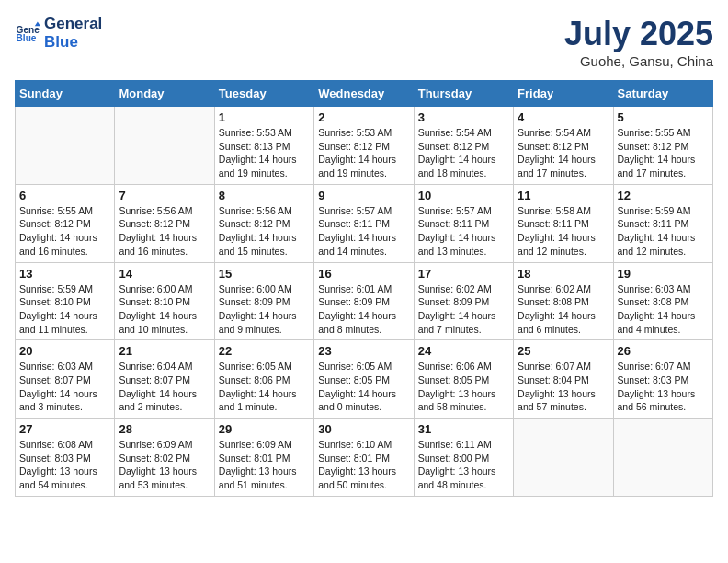 This screenshot has height=563, width=728. Describe the element at coordinates (265, 351) in the screenshot. I see `day-number: 22` at that location.